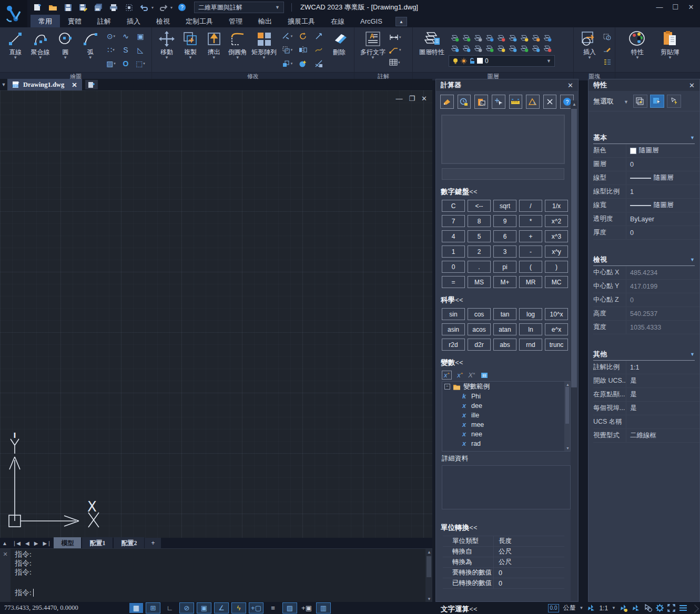 This screenshot has height=614, width=700. I want to click on grid-display-icon: ▦, so click(136, 608).